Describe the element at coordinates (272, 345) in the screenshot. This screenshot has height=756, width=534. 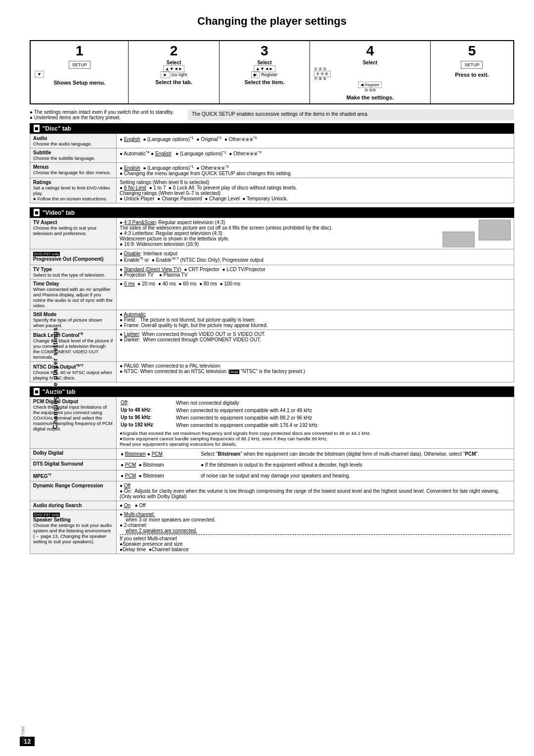
I see `video-black-level-row: Black Level Control*5 Change the black l…` at that location.